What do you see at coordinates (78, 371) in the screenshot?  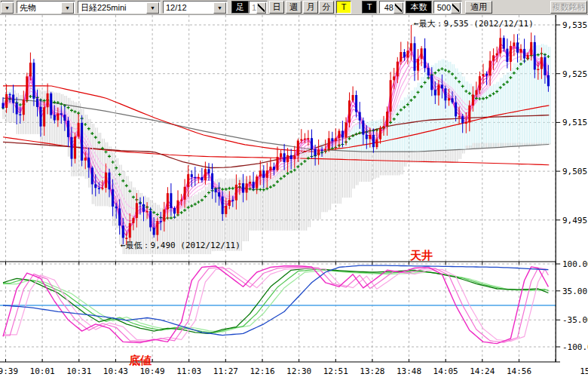 I see `time-axis-label: 10:31` at bounding box center [78, 371].